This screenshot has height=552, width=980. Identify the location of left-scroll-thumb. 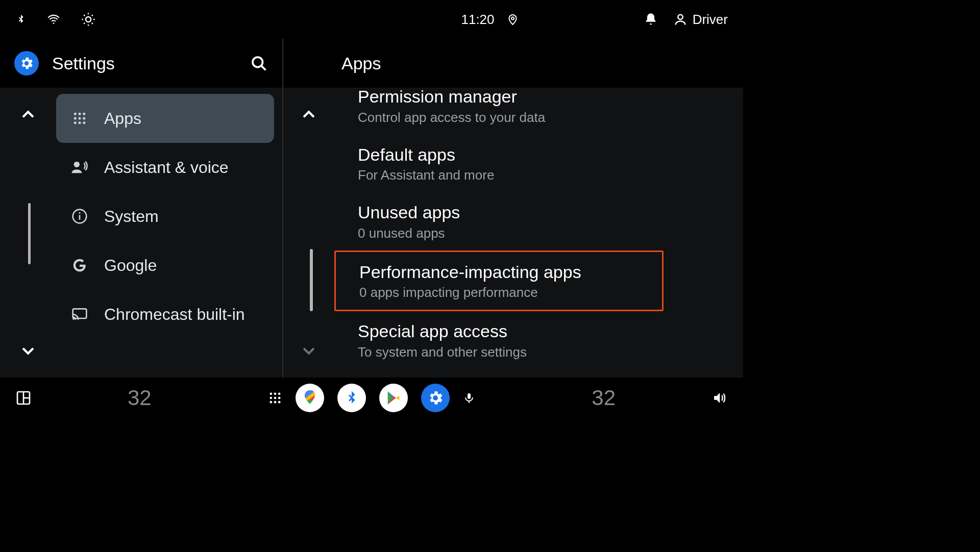
(30, 234).